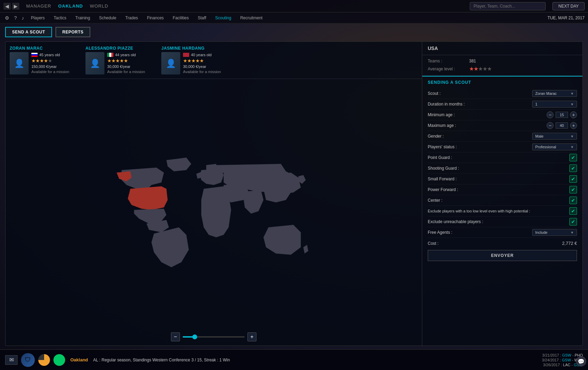  I want to click on nav-finances: Finances, so click(155, 18).